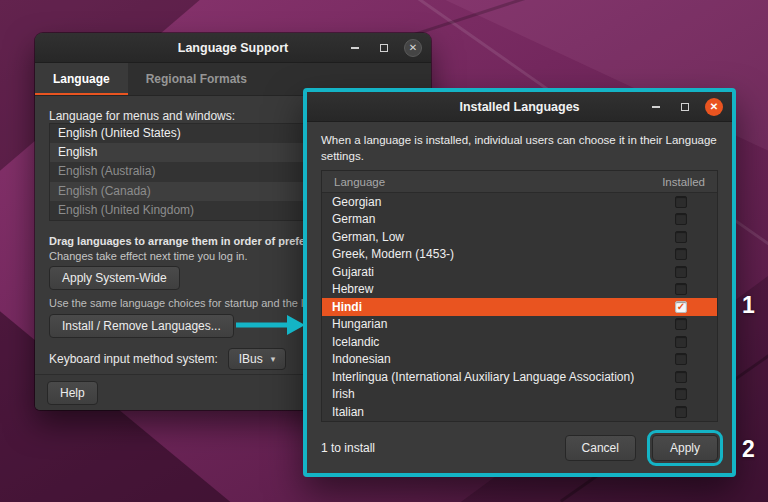 The image size is (768, 502). What do you see at coordinates (520, 143) in the screenshot?
I see `dialog-description: When a language is installed, individual…` at bounding box center [520, 143].